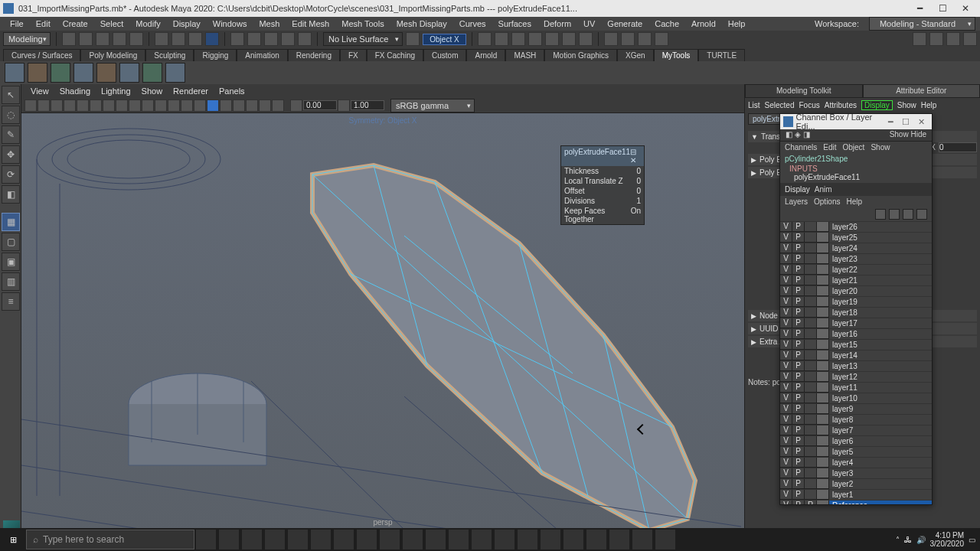  Describe the element at coordinates (501, 39) in the screenshot. I see `render-icon` at that location.